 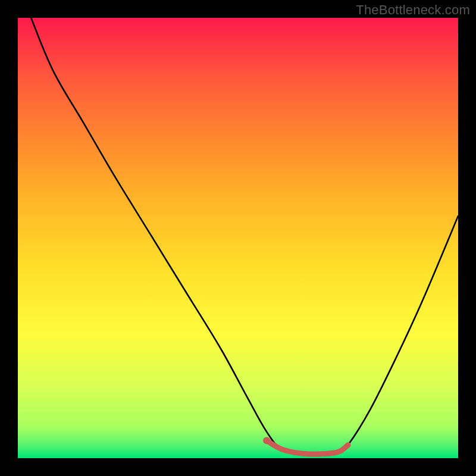 What do you see at coordinates (413, 10) in the screenshot?
I see `watermark-text: TheBottleneck.com` at bounding box center [413, 10].